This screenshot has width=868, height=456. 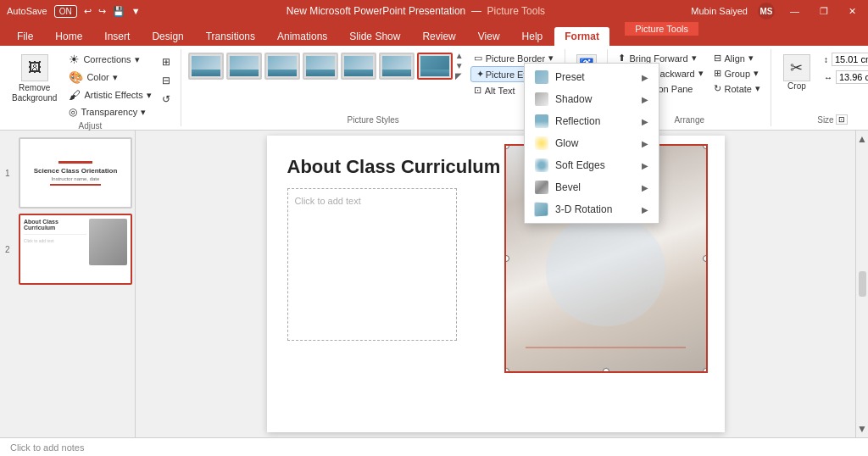 What do you see at coordinates (326, 66) in the screenshot?
I see `picture-styles-thumbnails: ▲ ▼ ◤` at bounding box center [326, 66].